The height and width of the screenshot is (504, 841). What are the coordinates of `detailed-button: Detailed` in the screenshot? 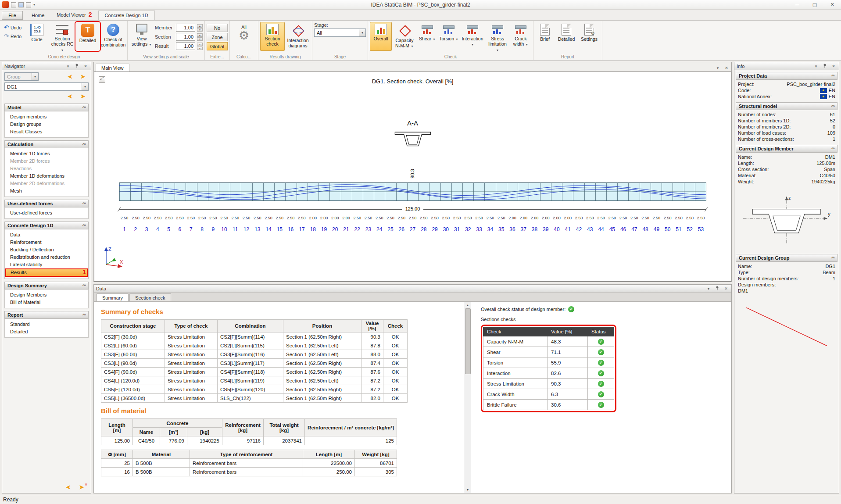 It's located at (88, 36).